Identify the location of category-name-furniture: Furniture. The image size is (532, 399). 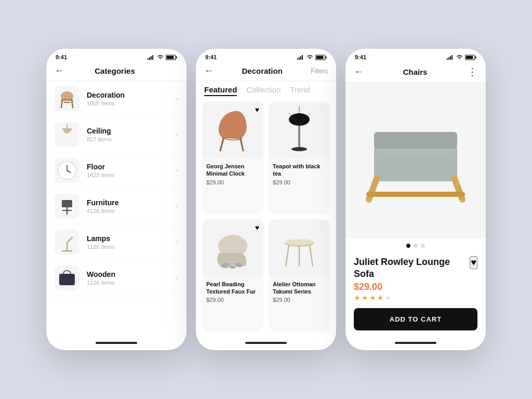
(131, 203).